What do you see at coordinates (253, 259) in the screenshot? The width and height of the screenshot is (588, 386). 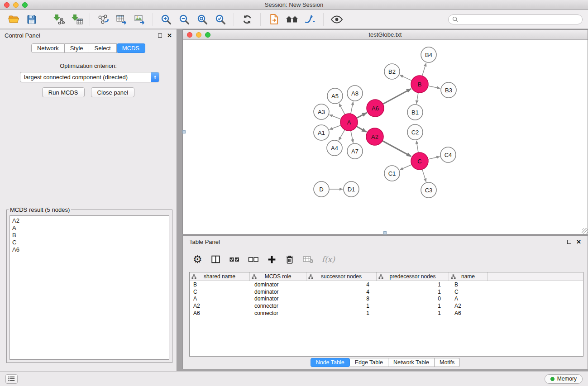 I see `deselect-all-button` at bounding box center [253, 259].